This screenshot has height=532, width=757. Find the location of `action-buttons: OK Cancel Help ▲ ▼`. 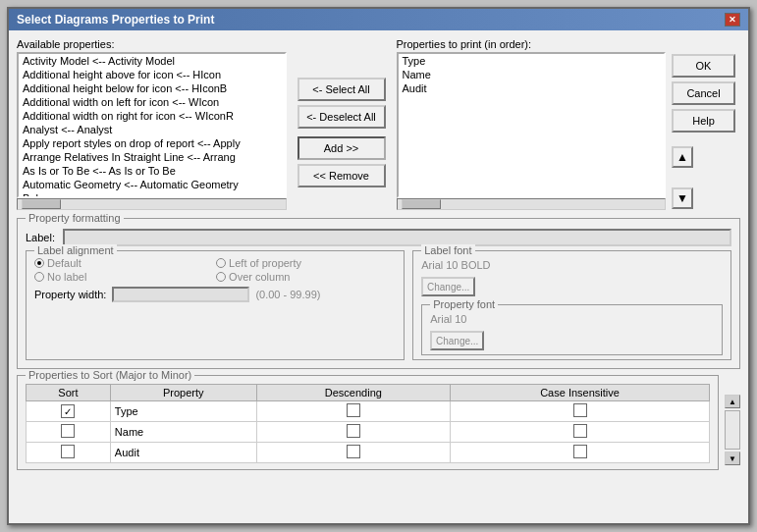

action-buttons: OK Cancel Help ▲ ▼ is located at coordinates (706, 124).